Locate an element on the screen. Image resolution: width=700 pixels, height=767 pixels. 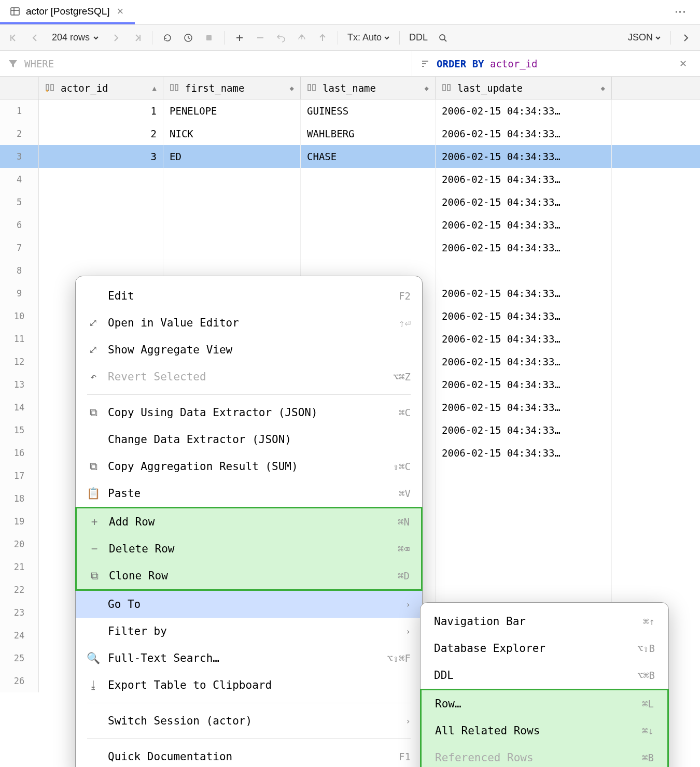
column-header-actor-id: actor_id ▲ is located at coordinates (101, 88).